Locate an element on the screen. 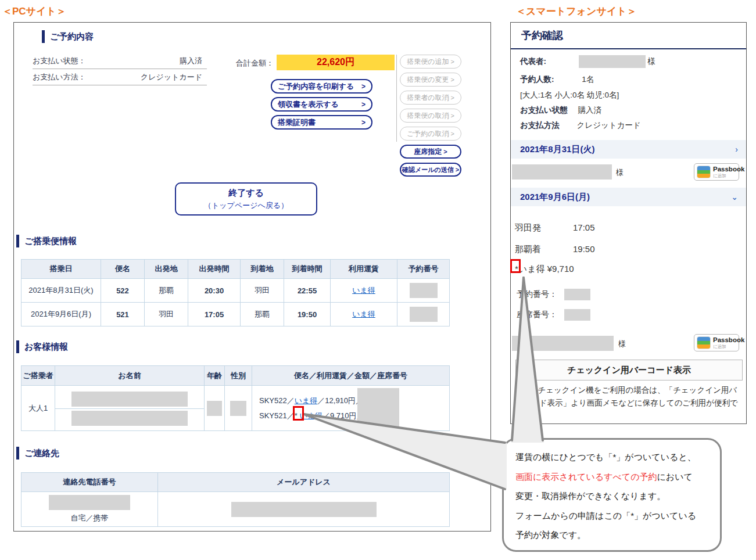  col-booking-no: 予約番号 is located at coordinates (424, 270).